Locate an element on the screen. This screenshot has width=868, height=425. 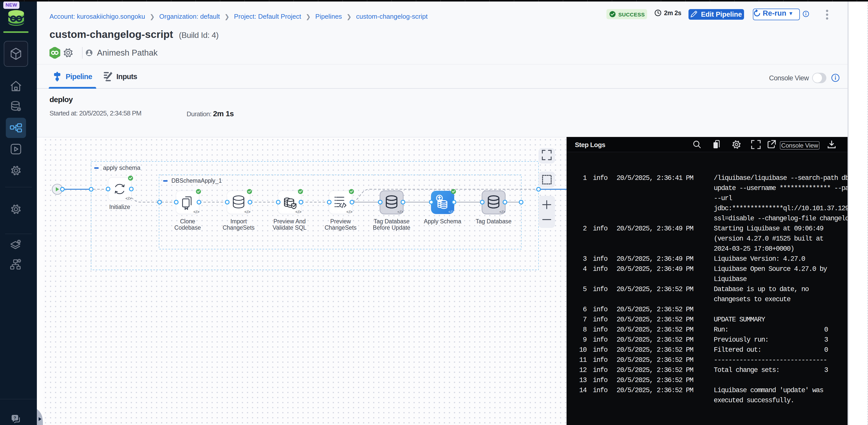
svg-text: DBSchemaApply_1 is located at coordinates (197, 181).